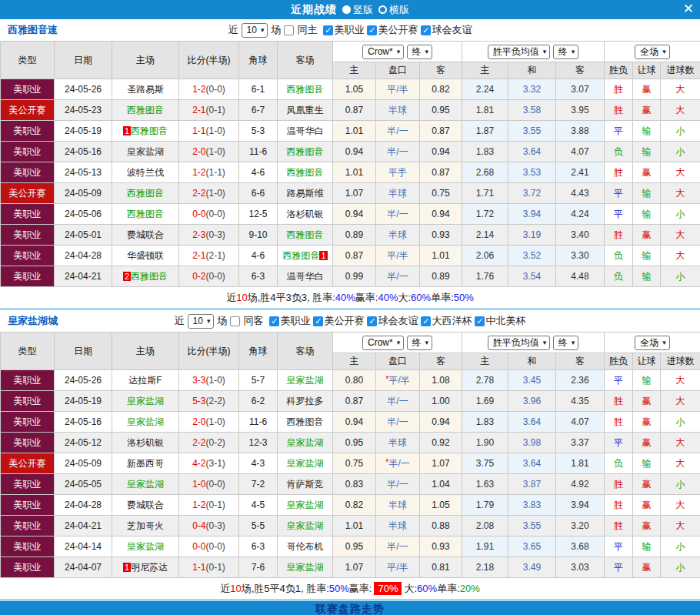 This screenshot has width=700, height=615. Describe the element at coordinates (647, 422) in the screenshot. I see `handicap-result: 赢` at that location.